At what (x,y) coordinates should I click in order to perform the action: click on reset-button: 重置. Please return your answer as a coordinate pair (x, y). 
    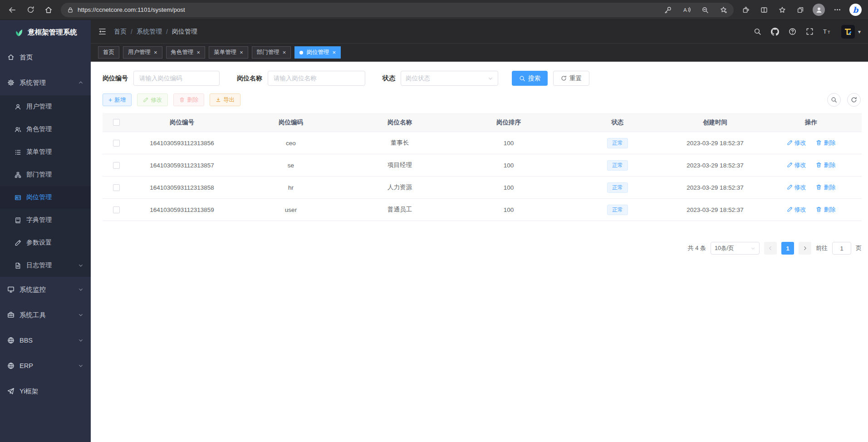
    Looking at the image, I should click on (571, 78).